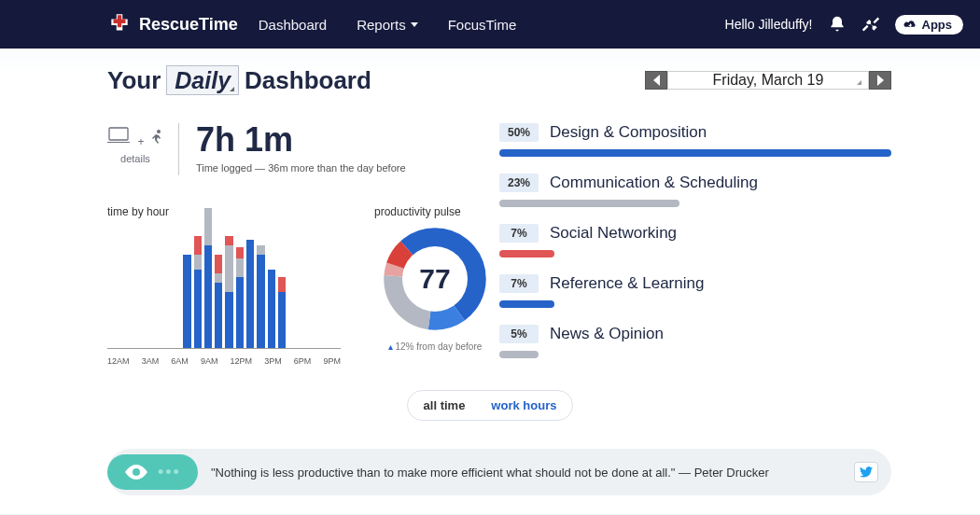 Image resolution: width=980 pixels, height=515 pixels. What do you see at coordinates (189, 24) in the screenshot?
I see `brand-name: RescueTime` at bounding box center [189, 24].